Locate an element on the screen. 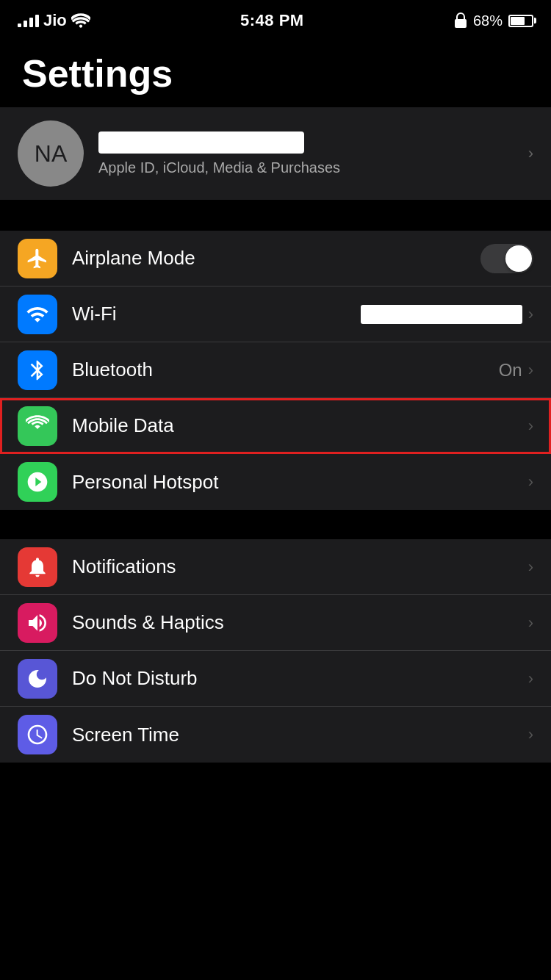 This screenshot has height=980, width=551. personal-hotspot-item: Personal Hotspot › is located at coordinates (276, 482).